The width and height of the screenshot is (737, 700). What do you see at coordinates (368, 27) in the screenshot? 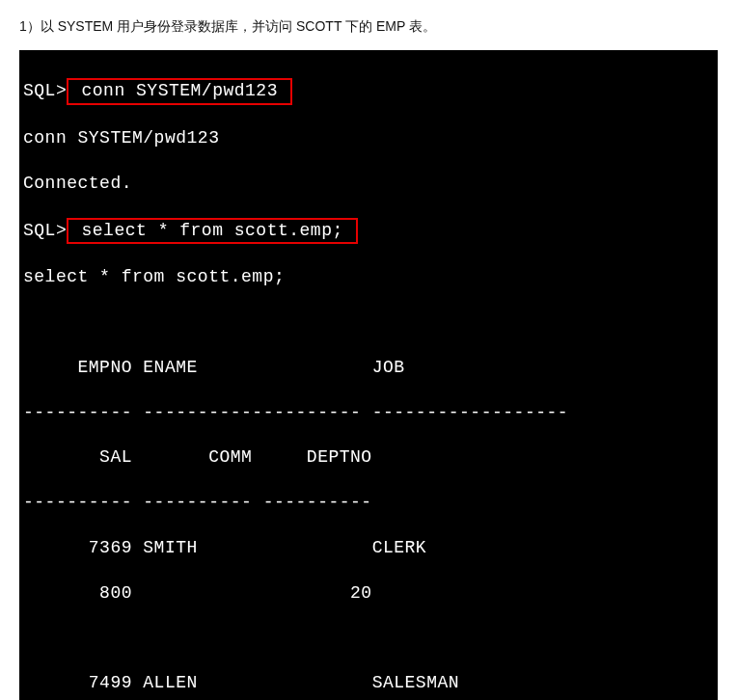
I see `step1-description: 1）以 SYSTEM 用户身份登录数据库，并访问 SCOTT 下的 EMP 表。` at bounding box center [368, 27].